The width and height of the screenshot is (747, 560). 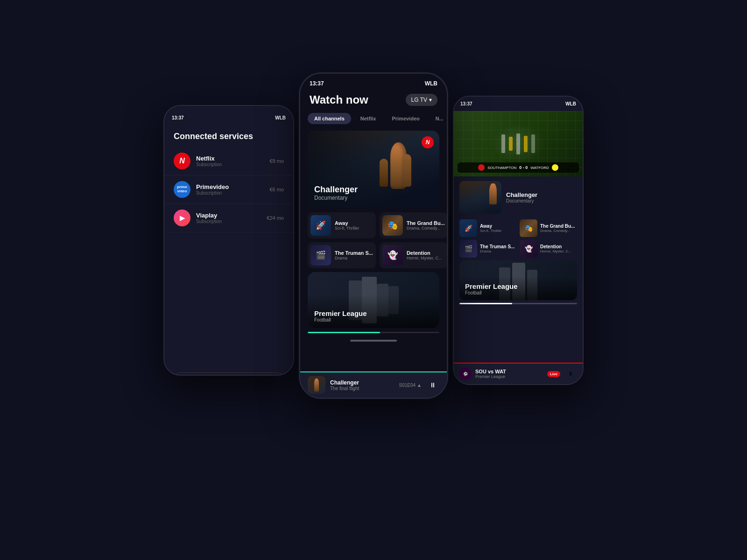 What do you see at coordinates (344, 332) in the screenshot?
I see `center-progress-fill` at bounding box center [344, 332].